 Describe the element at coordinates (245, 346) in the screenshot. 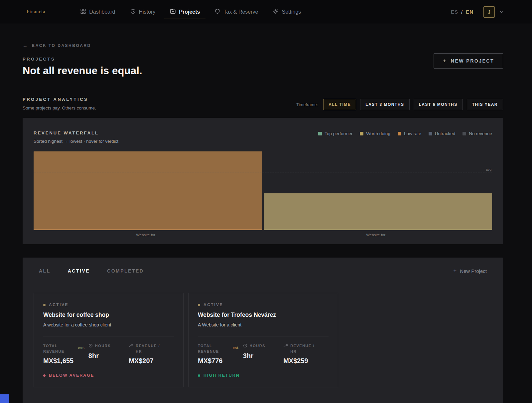

I see `clock-icon` at that location.